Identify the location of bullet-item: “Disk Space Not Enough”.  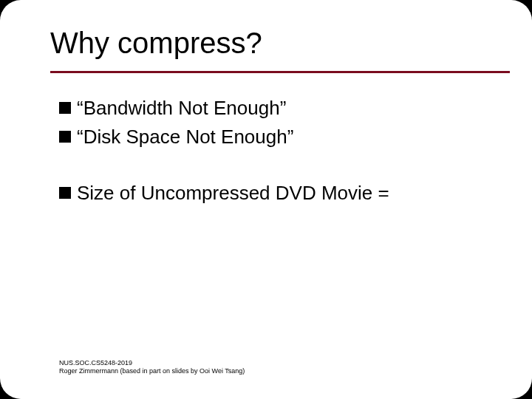
(281, 137).